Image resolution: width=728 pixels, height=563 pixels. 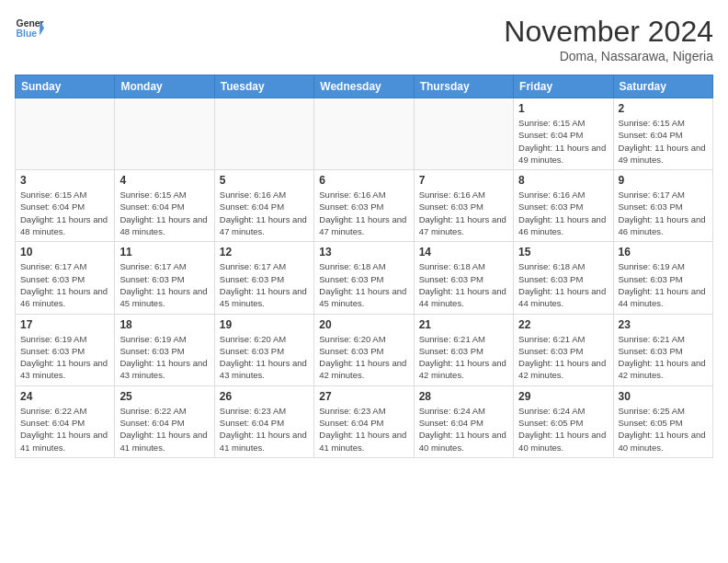 What do you see at coordinates (663, 206) in the screenshot?
I see `calendar-cell: 9Sunrise: 6:17 AM Sunset: 6:03 PM Daylig…` at bounding box center [663, 206].